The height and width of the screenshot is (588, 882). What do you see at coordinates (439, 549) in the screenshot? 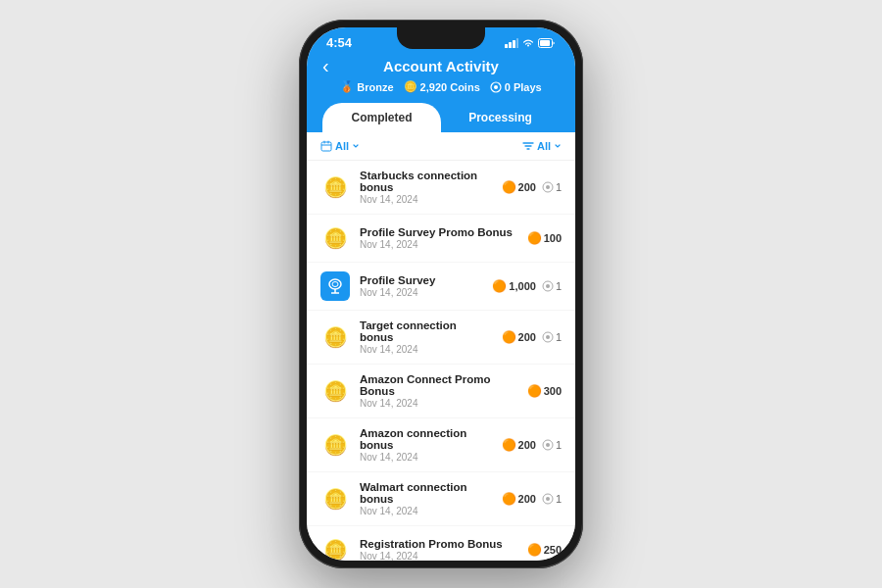
I see `item-details: Registration Promo Bonus Nov 14, 2024` at bounding box center [439, 549].